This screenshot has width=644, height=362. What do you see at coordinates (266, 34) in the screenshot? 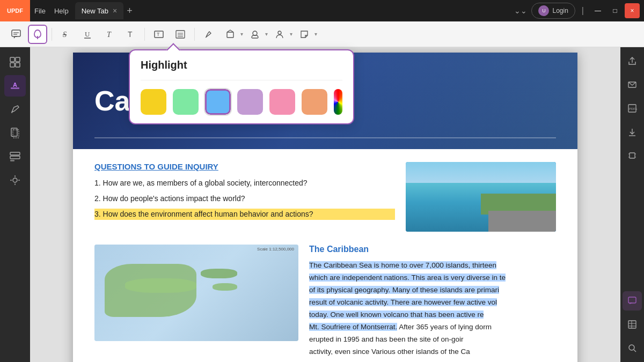
I see `tool-stamp-arrow: ▾` at bounding box center [266, 34].